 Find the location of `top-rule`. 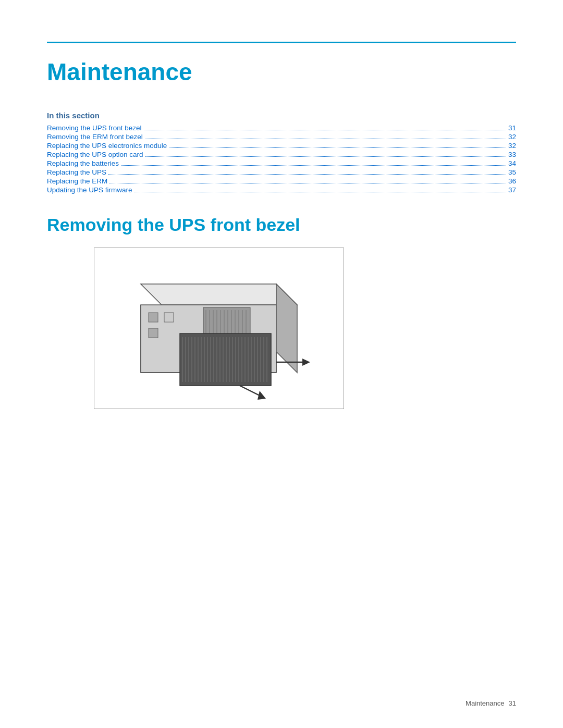

top-rule is located at coordinates (282, 43).